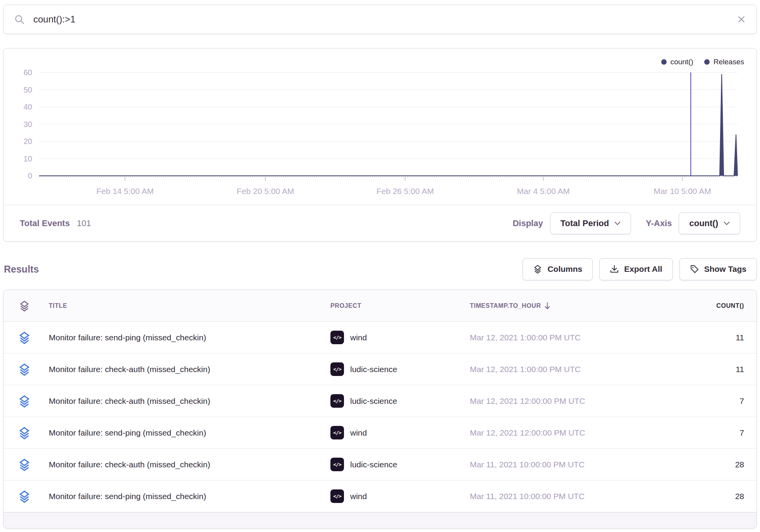 Image resolution: width=760 pixels, height=532 pixels. What do you see at coordinates (380, 269) in the screenshot?
I see `results-header: Results ColumnsExport AllShow Tags` at bounding box center [380, 269].